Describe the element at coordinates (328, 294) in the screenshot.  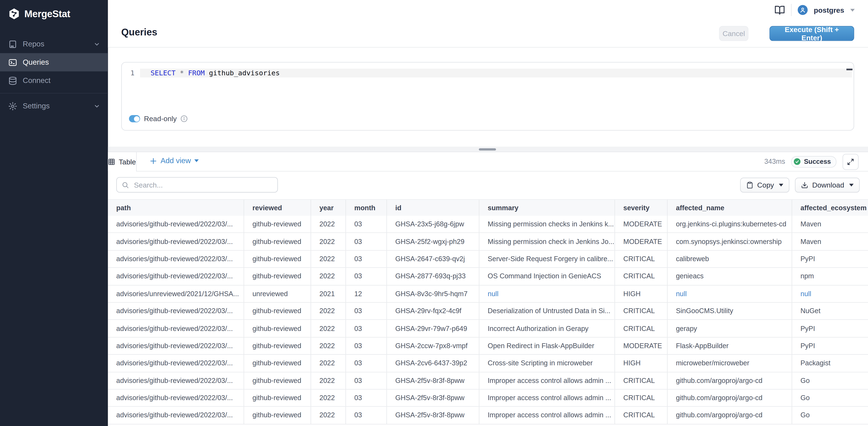
I see `table-cell: 2021` at that location.